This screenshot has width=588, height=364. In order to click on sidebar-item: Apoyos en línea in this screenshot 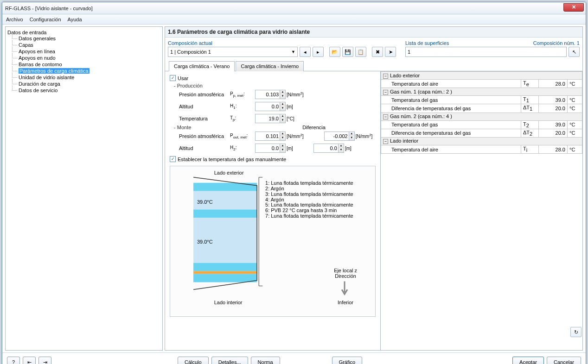, I will do `click(86, 51)`.